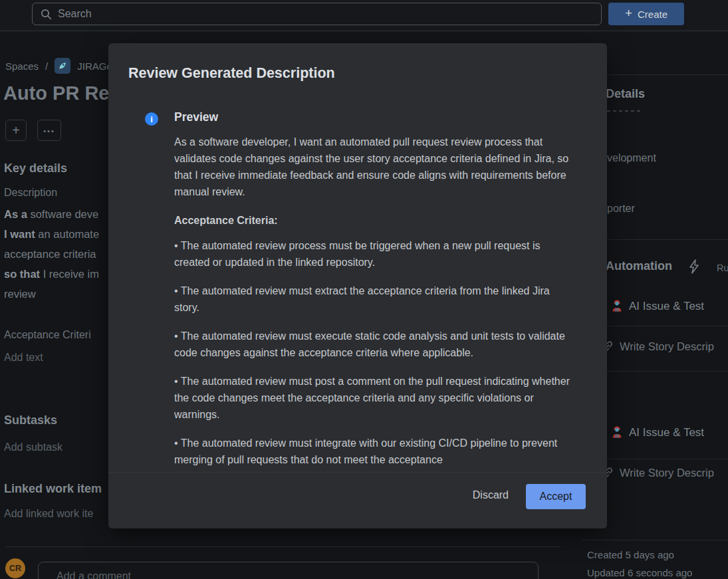 This screenshot has height=579, width=728. What do you see at coordinates (640, 573) in the screenshot?
I see `updated-timestamp: Updated 6 seconds ago` at bounding box center [640, 573].